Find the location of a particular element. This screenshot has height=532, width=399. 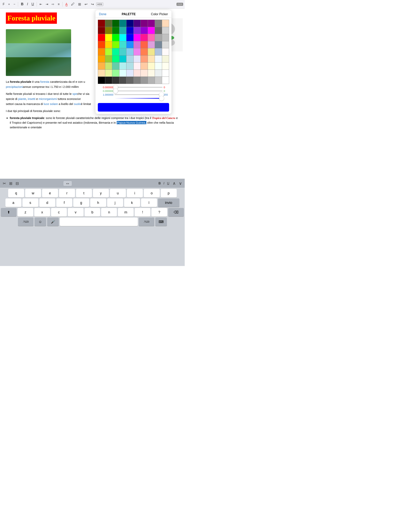

key-s: s is located at coordinates (30, 203).